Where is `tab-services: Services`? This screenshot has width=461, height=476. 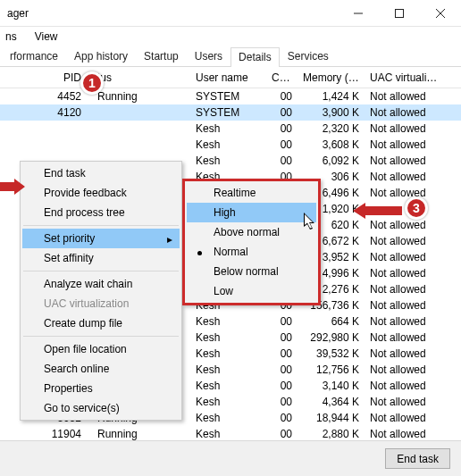 tab-services: Services is located at coordinates (308, 56).